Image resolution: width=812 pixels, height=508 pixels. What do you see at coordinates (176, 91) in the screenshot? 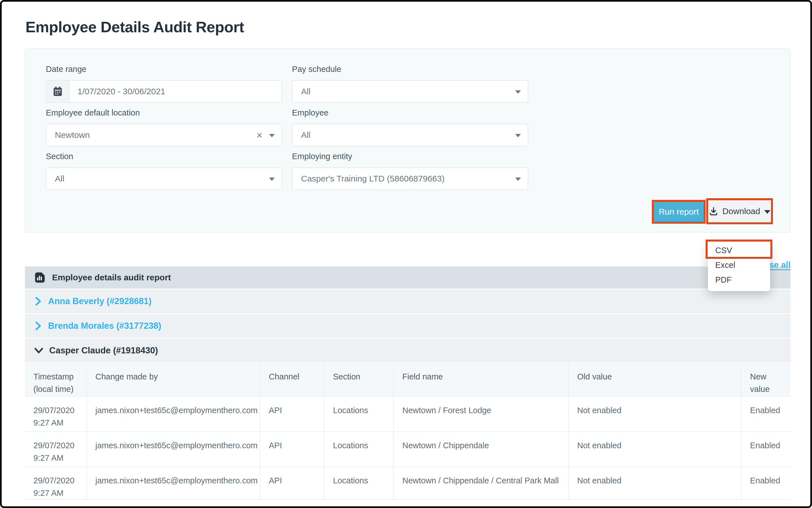
I see `date-range-input` at bounding box center [176, 91].